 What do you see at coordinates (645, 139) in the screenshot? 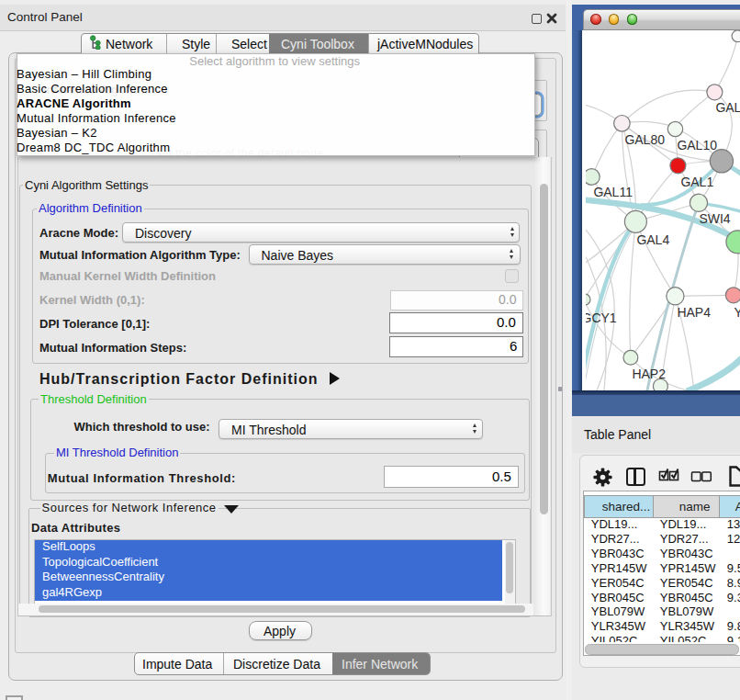
I see `svg-text: GAL80` at bounding box center [645, 139].